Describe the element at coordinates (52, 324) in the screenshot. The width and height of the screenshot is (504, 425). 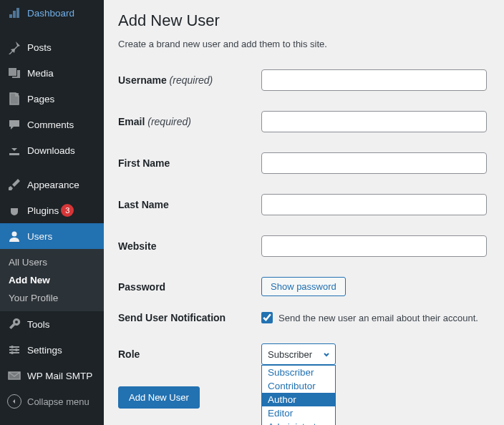
I see `sidebar-item-tools: Tools` at that location.